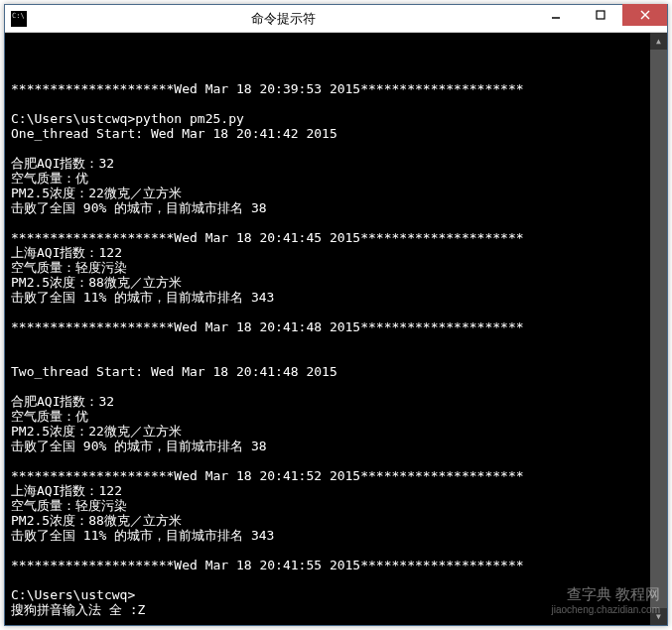  What do you see at coordinates (336, 609) in the screenshot?
I see `terminal-line: 搜狗拼音输入法 全 :Z` at bounding box center [336, 609].